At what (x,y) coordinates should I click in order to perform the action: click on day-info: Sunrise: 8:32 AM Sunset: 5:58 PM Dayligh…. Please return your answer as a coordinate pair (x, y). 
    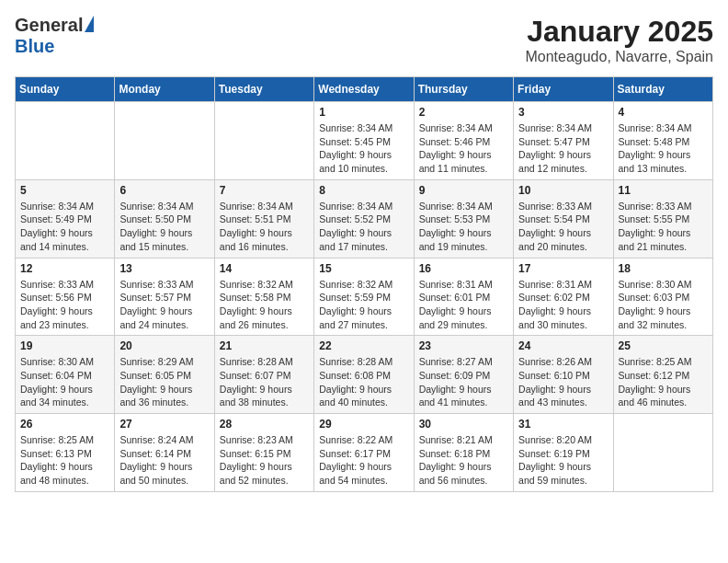
    Looking at the image, I should click on (265, 305).